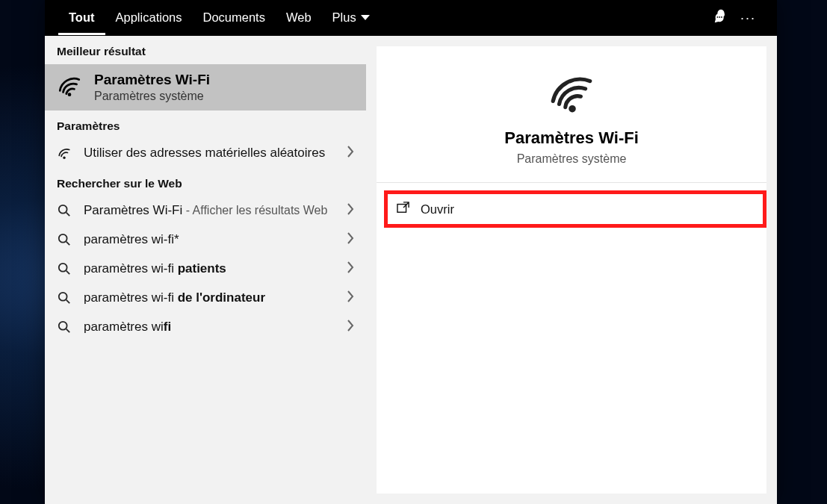  What do you see at coordinates (365, 18) in the screenshot?
I see `chevron-down-icon` at bounding box center [365, 18].